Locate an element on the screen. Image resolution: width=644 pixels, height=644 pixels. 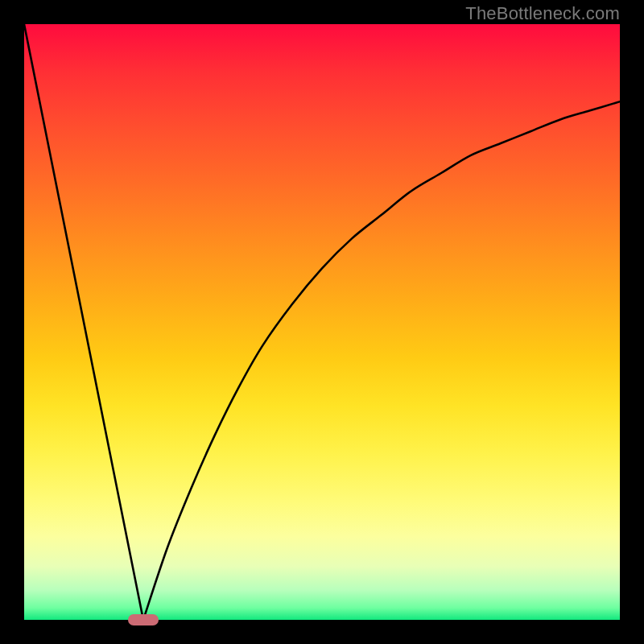
watermark-text: TheBottleneck.com is located at coordinates (543, 14).